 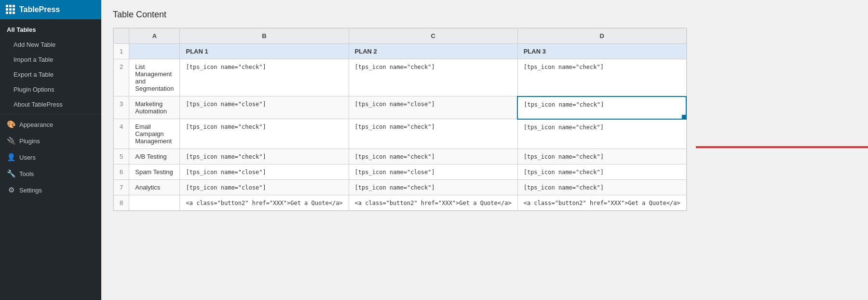 I want to click on sidebar: TablePress All Tables Add New Table Impo…, so click(x=51, y=150).